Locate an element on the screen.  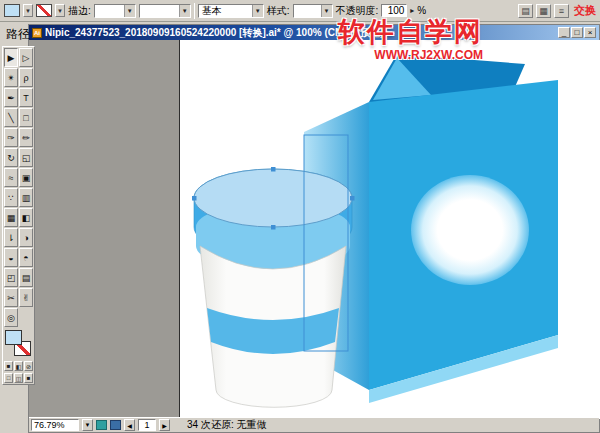
status-bar: 76.79% ▼ ◀ 1 ▶ 34 次还原: 无重做 is located at coordinates (314, 424).